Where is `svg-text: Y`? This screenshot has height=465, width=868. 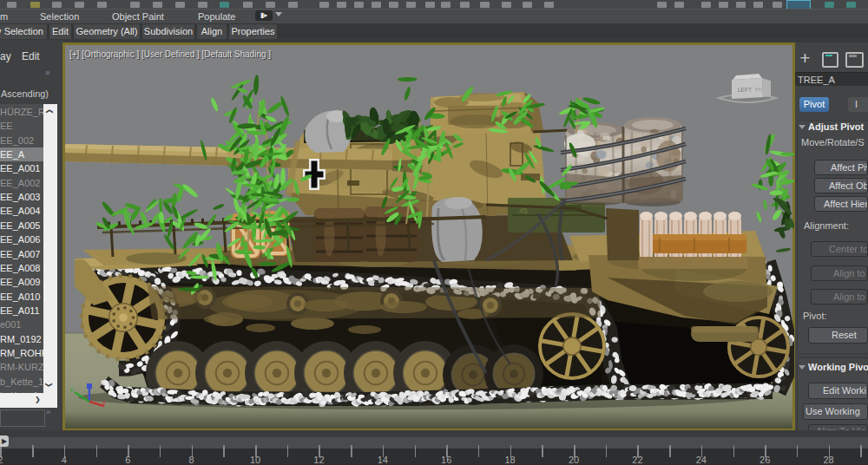 svg-text: Y is located at coordinates (72, 390).